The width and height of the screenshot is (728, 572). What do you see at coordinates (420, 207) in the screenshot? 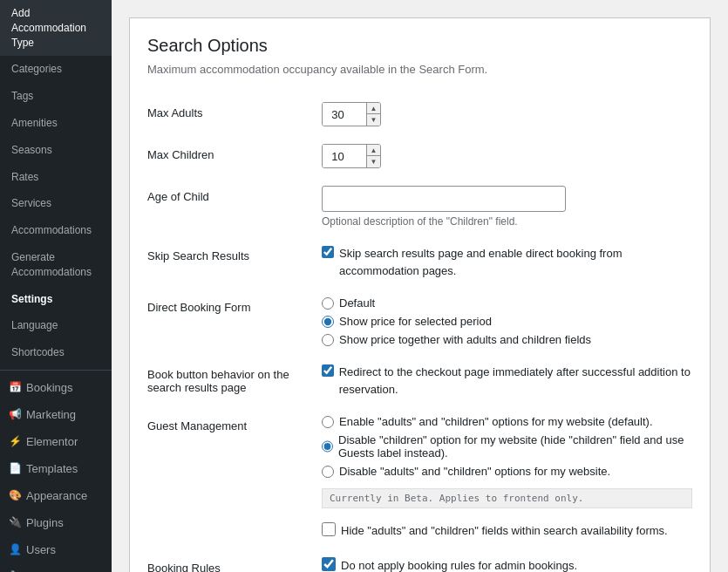
I see `age-of-child-row: Age of Child Optional description of the…` at bounding box center [420, 207].